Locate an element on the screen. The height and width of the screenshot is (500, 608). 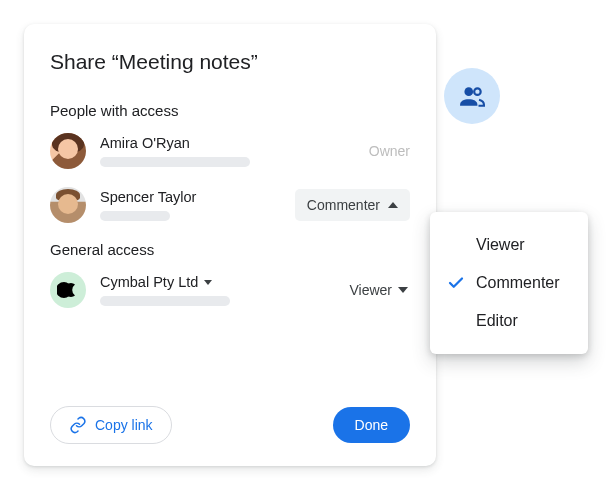
role-option-label: Viewer is located at coordinates (500, 245).